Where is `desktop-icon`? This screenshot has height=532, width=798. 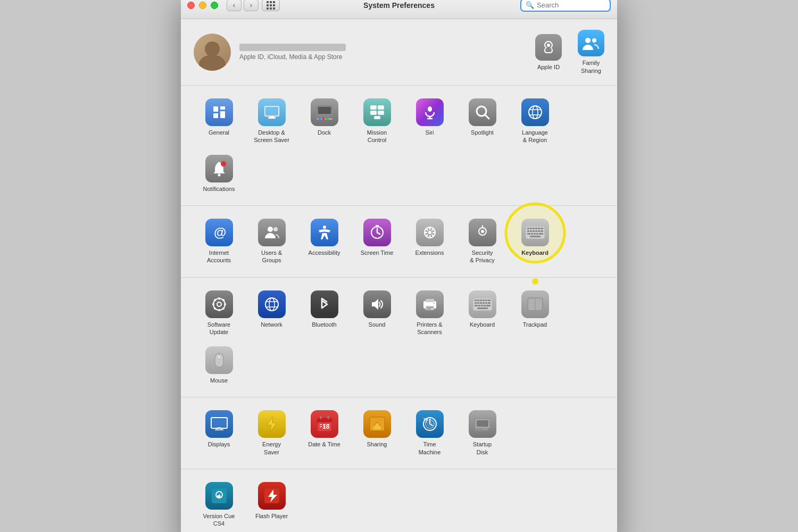
desktop-icon is located at coordinates (272, 112).